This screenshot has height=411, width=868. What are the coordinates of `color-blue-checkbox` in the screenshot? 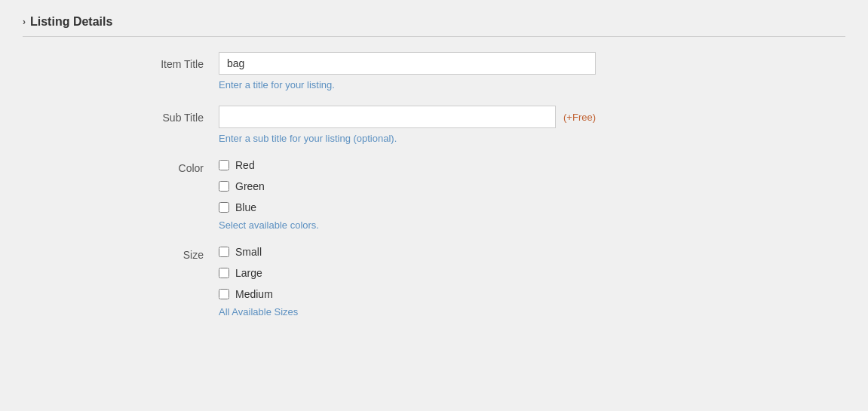 It's located at (224, 207).